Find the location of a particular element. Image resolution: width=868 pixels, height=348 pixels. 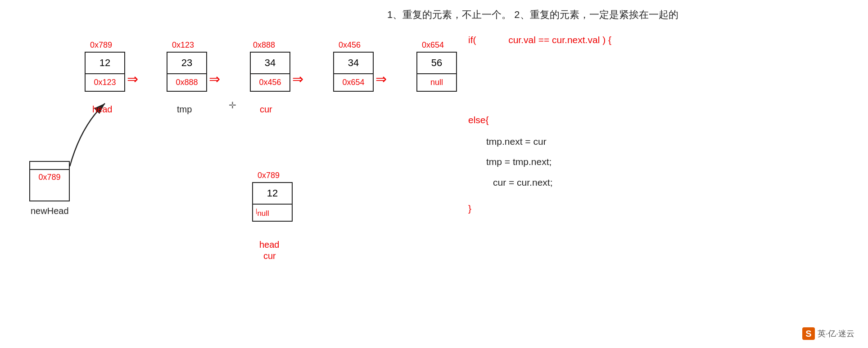

node-tmp-addr: 0x123 is located at coordinates (183, 45).